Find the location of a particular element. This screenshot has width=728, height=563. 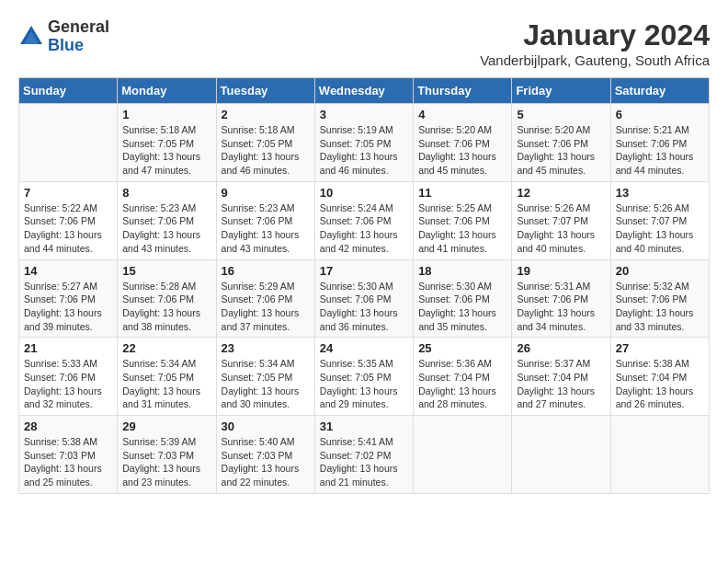

day-info: Sunrise: 5:22 AMSunset: 7:06 PMDaylight:… is located at coordinates (68, 228).